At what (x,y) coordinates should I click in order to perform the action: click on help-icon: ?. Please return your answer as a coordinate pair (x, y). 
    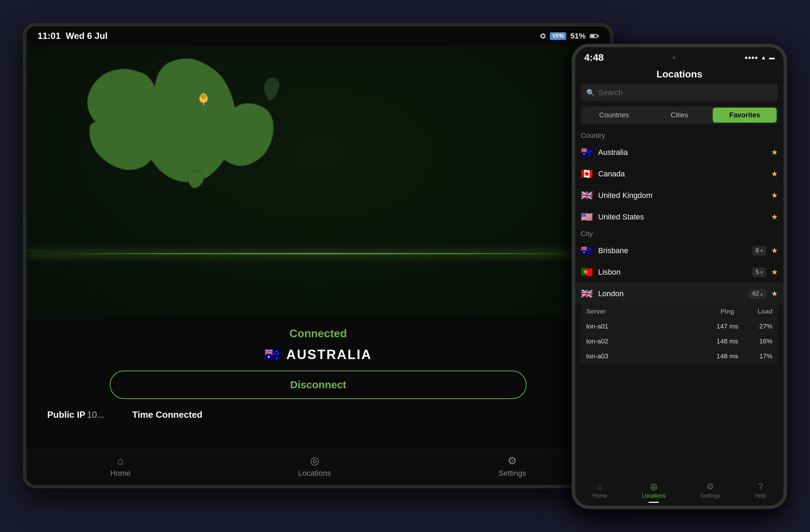
    Looking at the image, I should click on (761, 487).